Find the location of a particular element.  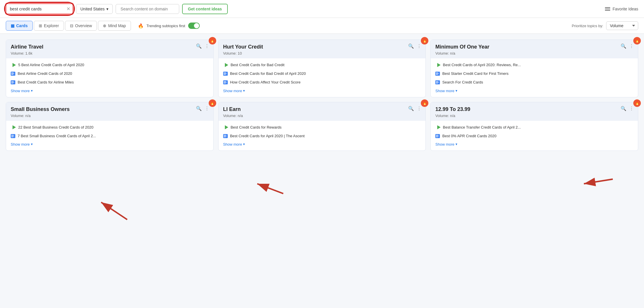

tab-cards: ▦ Cards is located at coordinates (19, 26).